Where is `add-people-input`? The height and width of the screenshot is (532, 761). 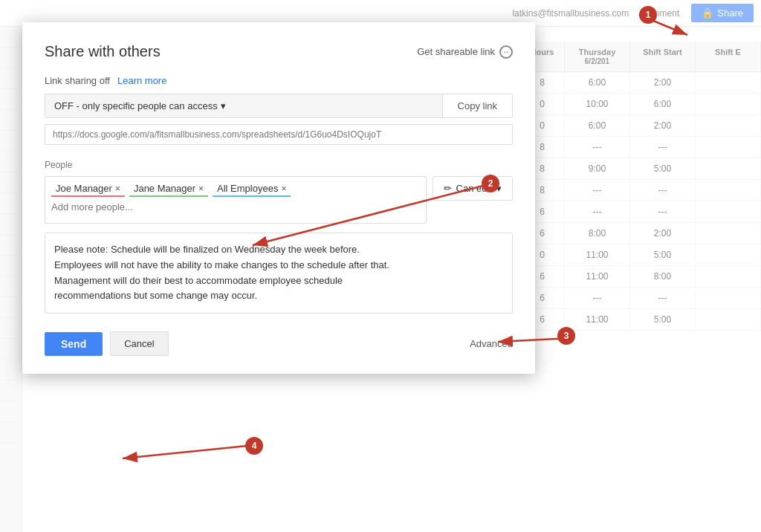
add-people-input is located at coordinates (236, 207).